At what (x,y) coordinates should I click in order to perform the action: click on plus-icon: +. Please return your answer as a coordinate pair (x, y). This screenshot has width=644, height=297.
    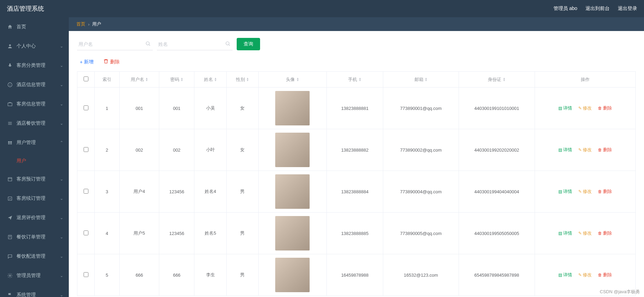
    Looking at the image, I should click on (81, 62).